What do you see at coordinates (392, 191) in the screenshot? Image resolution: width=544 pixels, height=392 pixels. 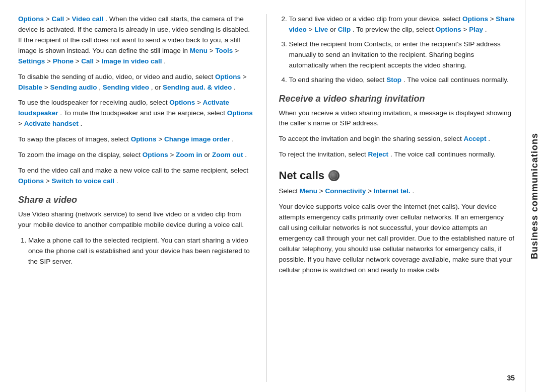 I see `link-internet-tel: Internet tel.` at bounding box center [392, 191].